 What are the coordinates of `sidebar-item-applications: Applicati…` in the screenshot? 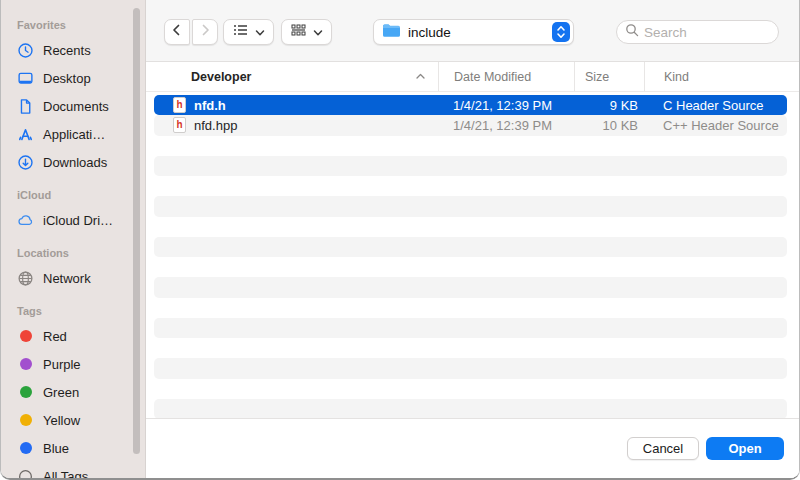 It's located at (73, 134).